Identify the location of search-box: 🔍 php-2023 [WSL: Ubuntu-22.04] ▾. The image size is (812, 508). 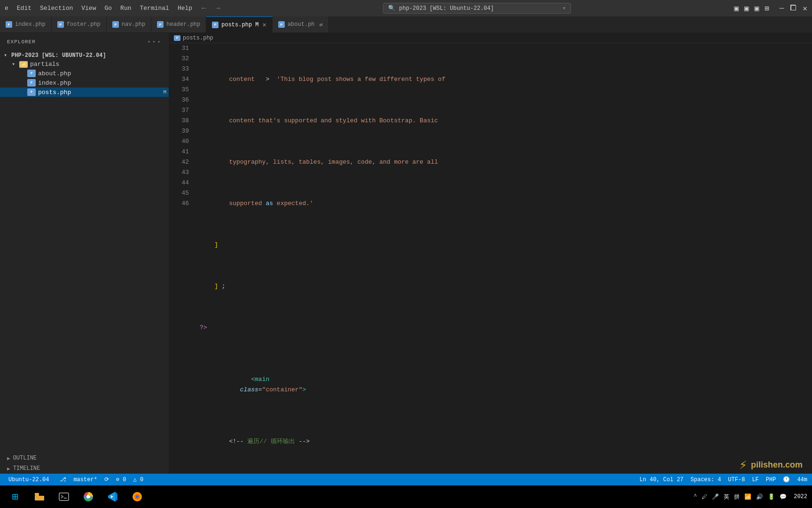
(477, 8).